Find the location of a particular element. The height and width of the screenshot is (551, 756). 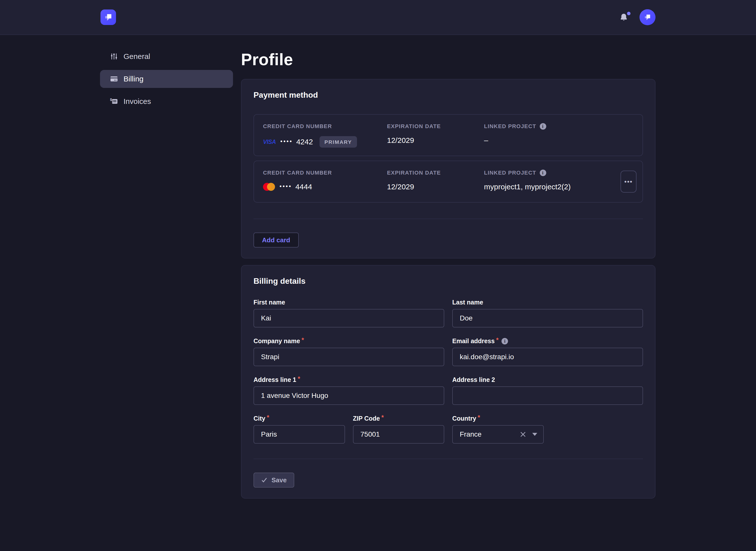

linked-project-value: – is located at coordinates (560, 140).